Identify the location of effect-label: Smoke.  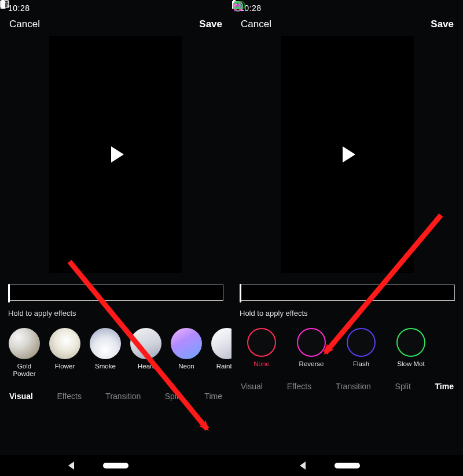
(105, 367).